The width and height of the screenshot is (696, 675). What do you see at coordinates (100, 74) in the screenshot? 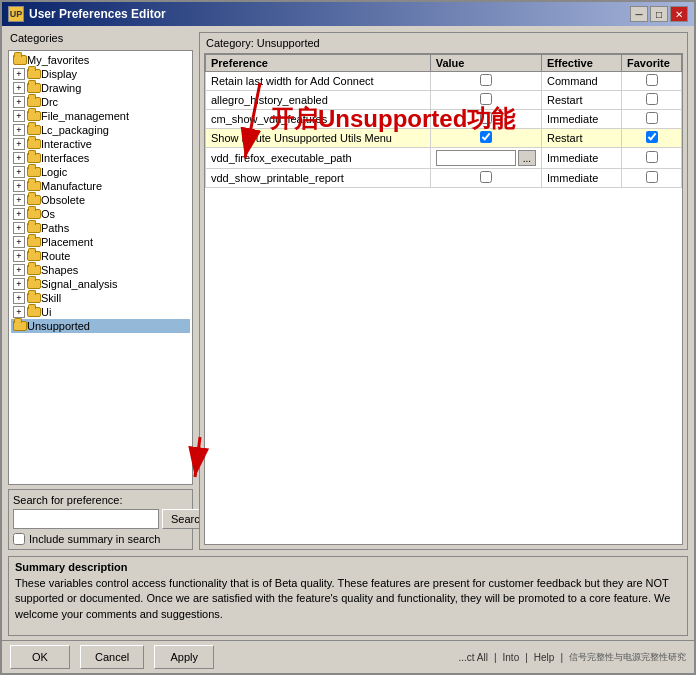
I see `tree-item-display: + Display` at bounding box center [100, 74].